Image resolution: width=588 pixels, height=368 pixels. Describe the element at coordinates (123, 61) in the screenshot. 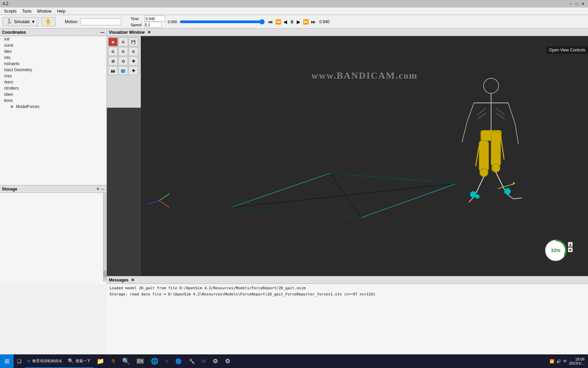

I see `zoom-out-button: ⊖` at that location.